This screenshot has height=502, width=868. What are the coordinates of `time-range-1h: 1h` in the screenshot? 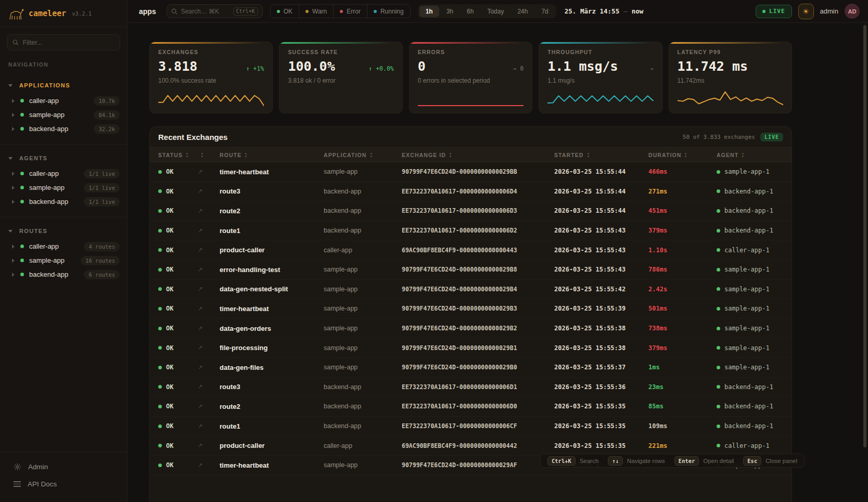 It's located at (429, 11).